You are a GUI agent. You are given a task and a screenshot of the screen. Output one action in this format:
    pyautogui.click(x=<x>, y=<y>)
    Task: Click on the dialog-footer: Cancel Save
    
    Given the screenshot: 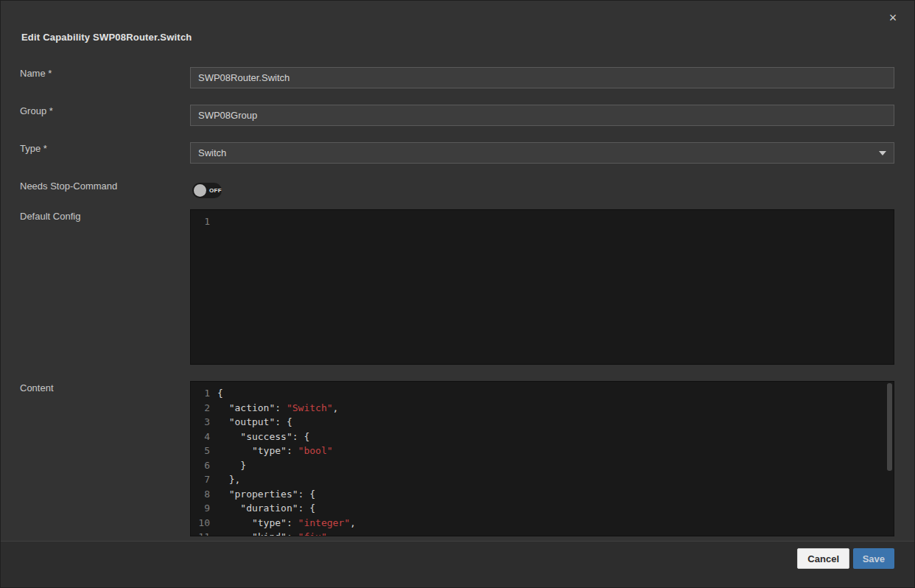 What is the action you would take?
    pyautogui.click(x=458, y=564)
    